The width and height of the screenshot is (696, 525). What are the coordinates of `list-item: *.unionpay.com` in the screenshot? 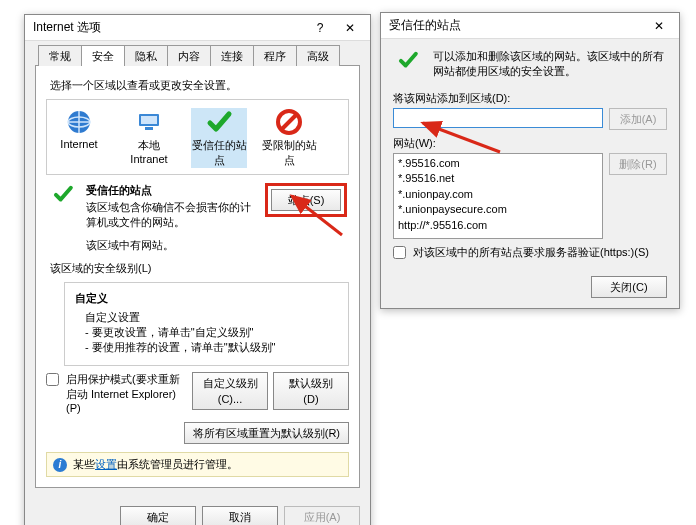 It's located at (498, 194).